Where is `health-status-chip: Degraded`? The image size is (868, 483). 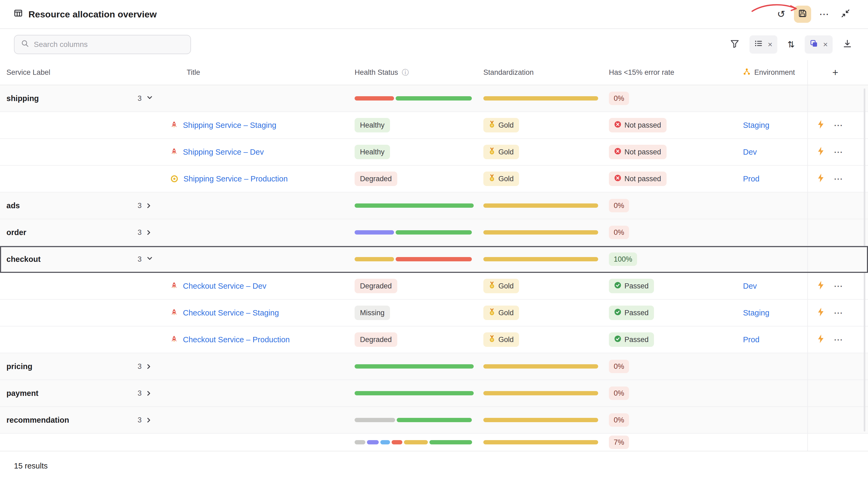 health-status-chip: Degraded is located at coordinates (376, 179).